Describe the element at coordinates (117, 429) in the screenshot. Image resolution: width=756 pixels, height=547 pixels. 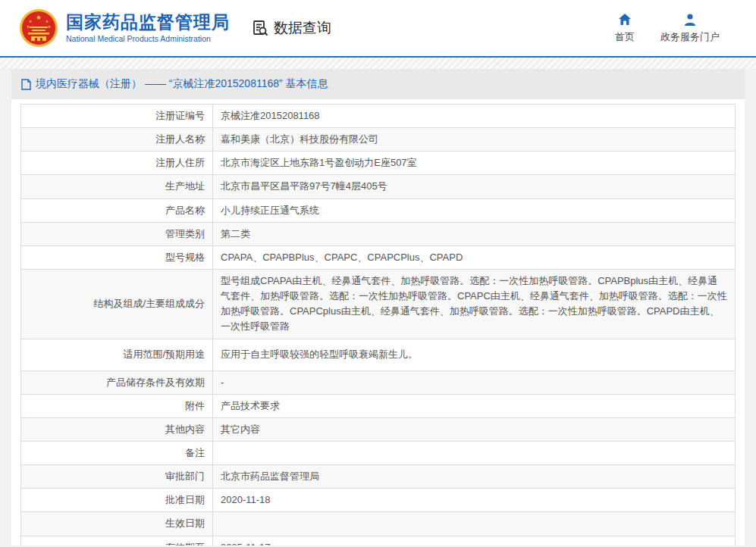
I see `row-label: 其他内容` at that location.